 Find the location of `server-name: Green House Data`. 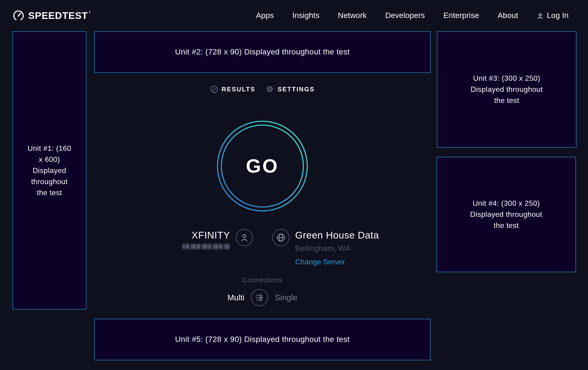

server-name: Green House Data is located at coordinates (337, 234).